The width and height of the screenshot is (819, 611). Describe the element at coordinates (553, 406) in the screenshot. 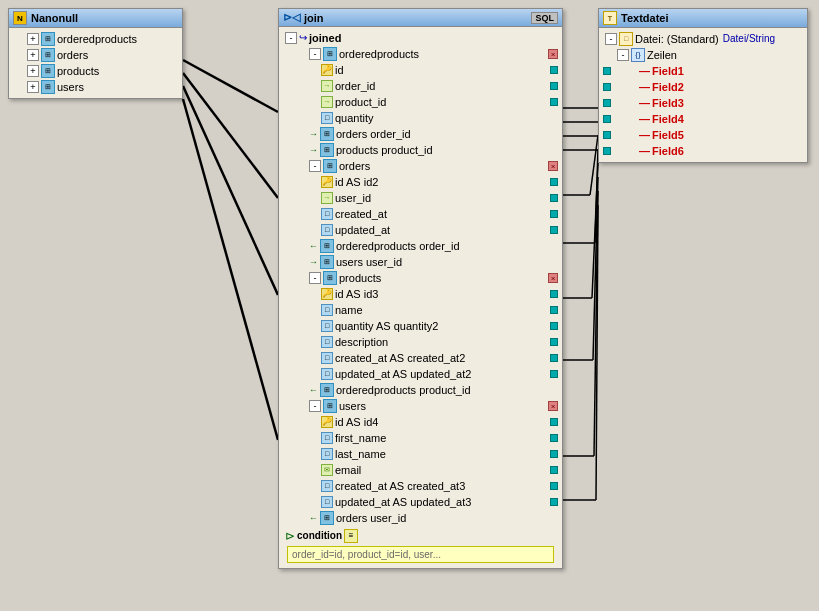

I see `close-users-section: ×` at that location.